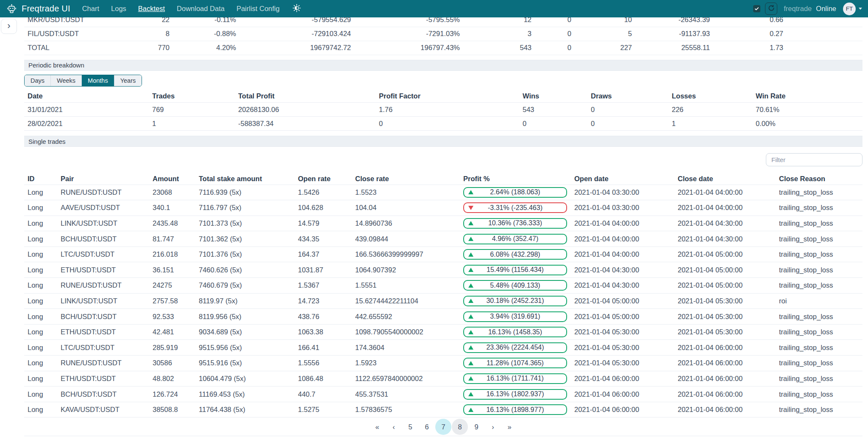 Image resolution: width=868 pixels, height=437 pixels. I want to click on stake-cell: 11169.453 (5x), so click(248, 395).